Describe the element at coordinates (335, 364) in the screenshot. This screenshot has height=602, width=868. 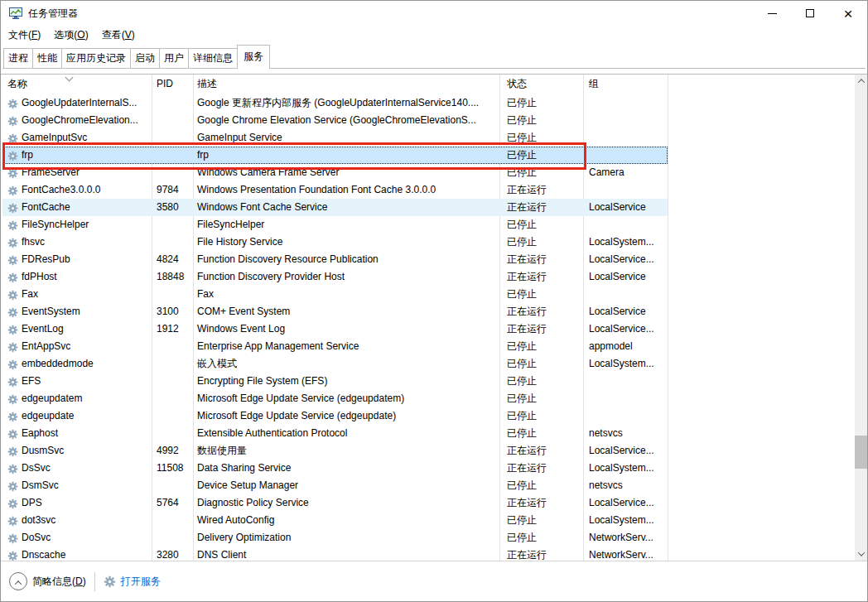
I see `service-row: embeddedmode 嵌入模式 已停止 LocalSystem...` at that location.